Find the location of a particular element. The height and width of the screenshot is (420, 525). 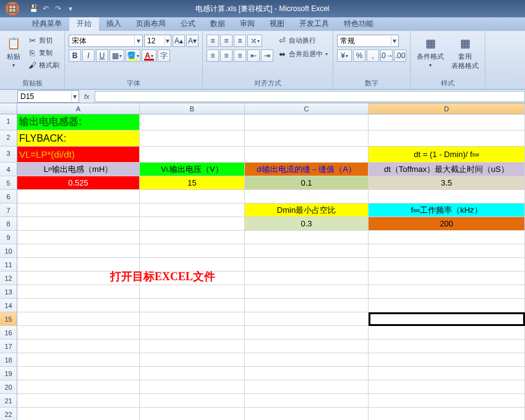

cell-D5: 3.5 is located at coordinates (446, 183).